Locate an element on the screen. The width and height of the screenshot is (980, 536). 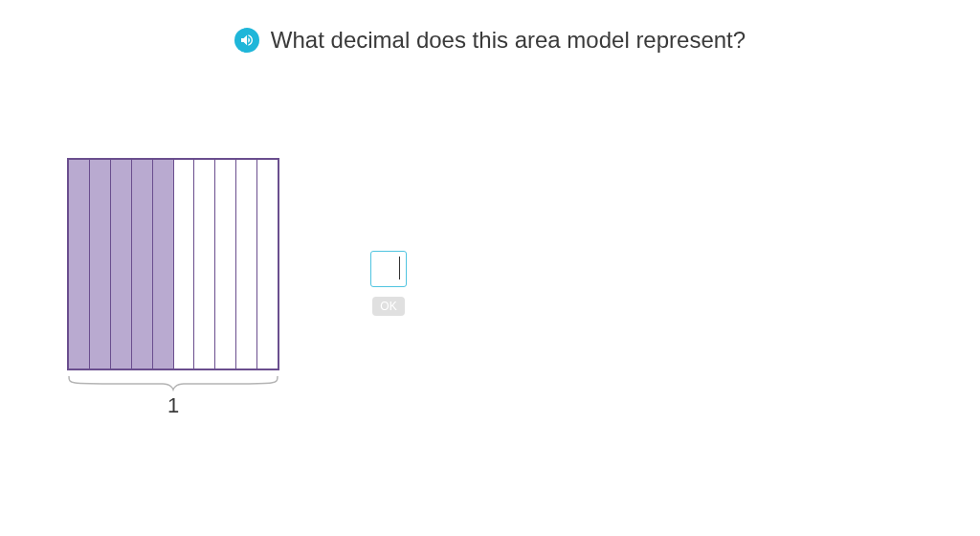
question-row: What decimal does this area model repres… is located at coordinates (490, 27).